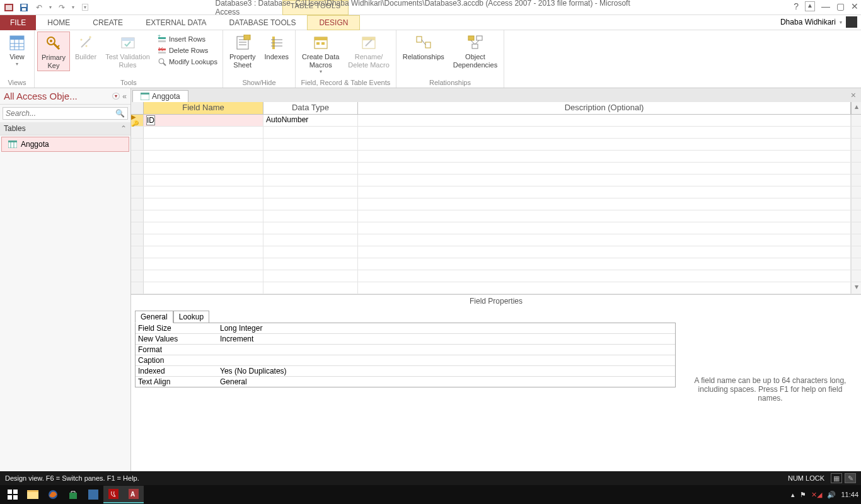 This screenshot has height=504, width=861. What do you see at coordinates (856, 120) in the screenshot?
I see `scrollbar-track` at bounding box center [856, 120].